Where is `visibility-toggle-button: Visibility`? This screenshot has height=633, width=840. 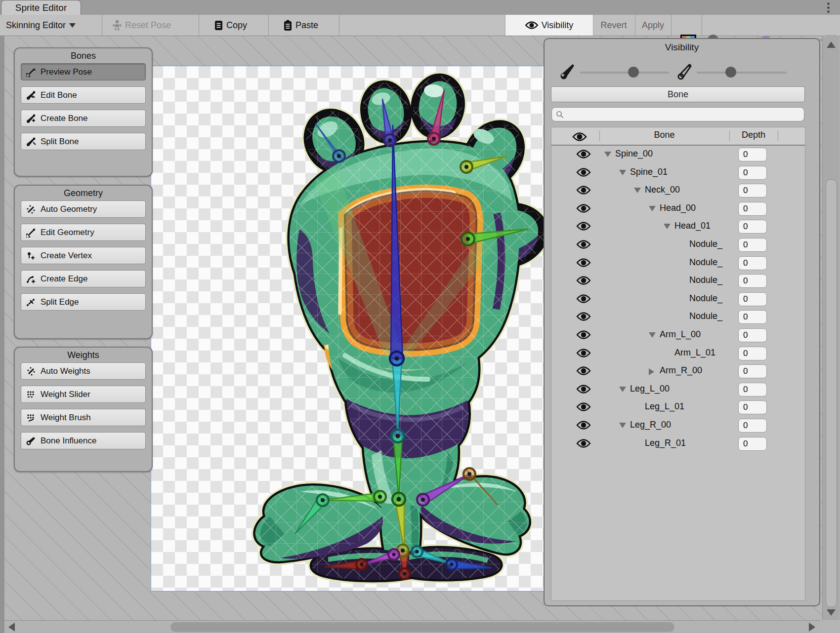
visibility-toggle-button: Visibility is located at coordinates (549, 25).